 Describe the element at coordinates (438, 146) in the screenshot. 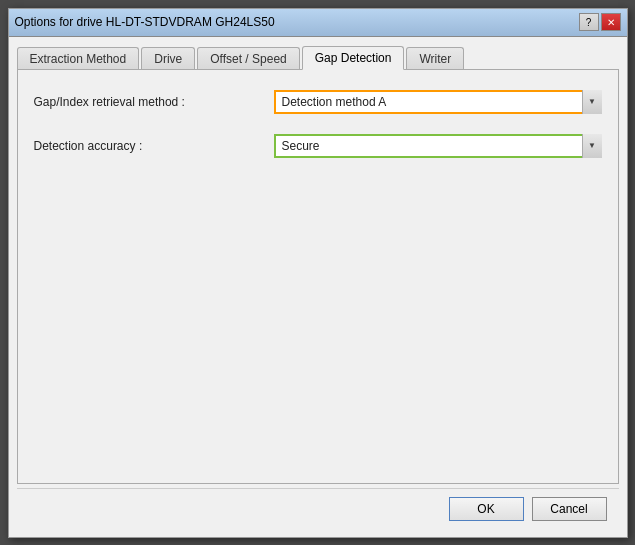

I see `accuracy-select-container: Secure Normal Fast` at that location.